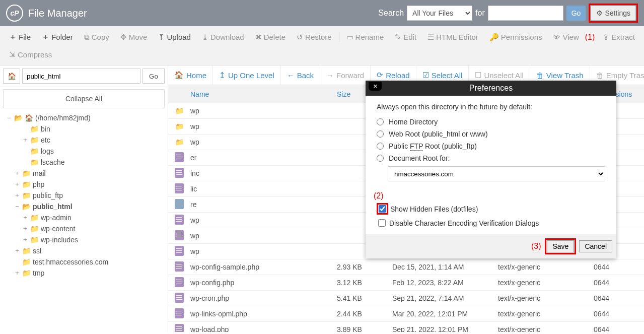 The width and height of the screenshot is (644, 334). What do you see at coordinates (453, 37) in the screenshot?
I see `html-editor-button: ☰ HTML Editor` at bounding box center [453, 37].